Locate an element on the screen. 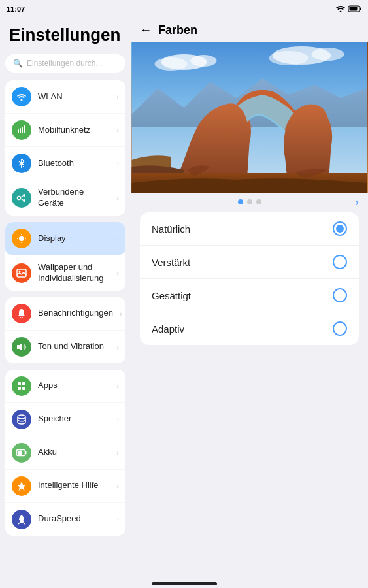 Image resolution: width=368 pixels, height=588 pixels. panel-header: ← Farben is located at coordinates (250, 30).